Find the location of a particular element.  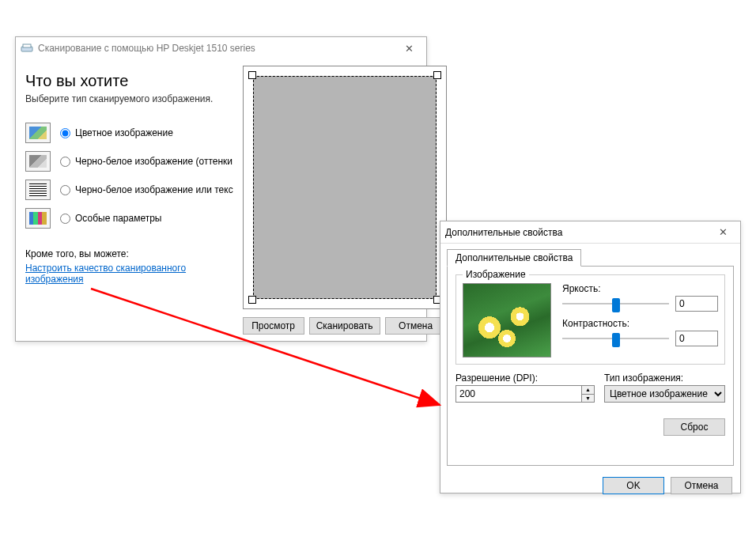

option-row-custom: Особые параметры is located at coordinates (130, 218).